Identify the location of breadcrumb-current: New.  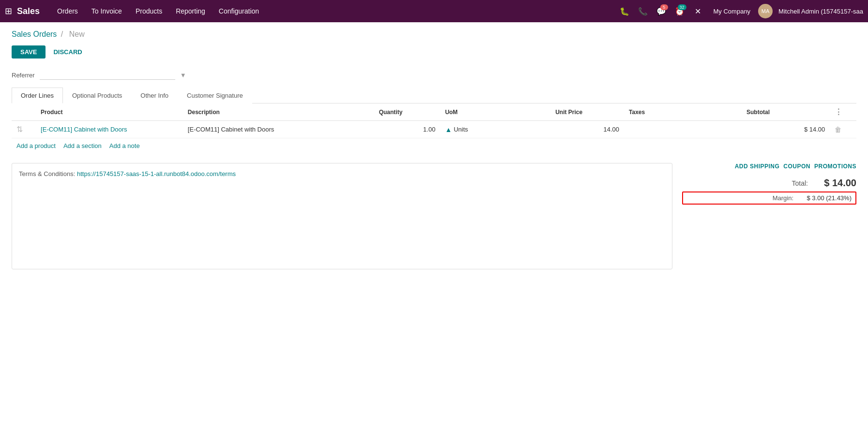
(77, 34).